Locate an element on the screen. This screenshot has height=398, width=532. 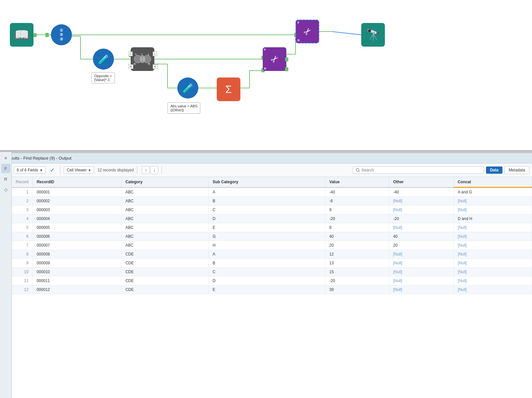
book-node: 📖 is located at coordinates (22, 35).